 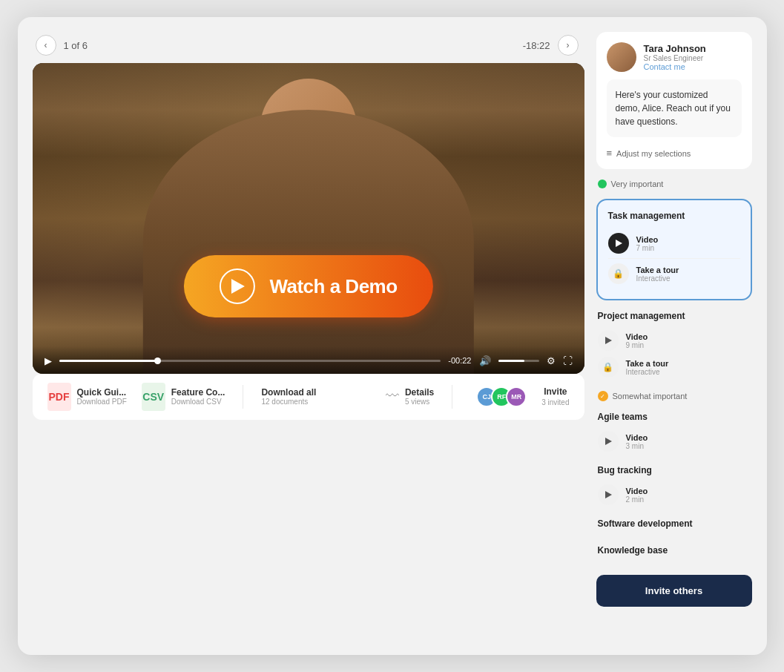 I want to click on project-tour-name: Take a tour, so click(x=648, y=363).